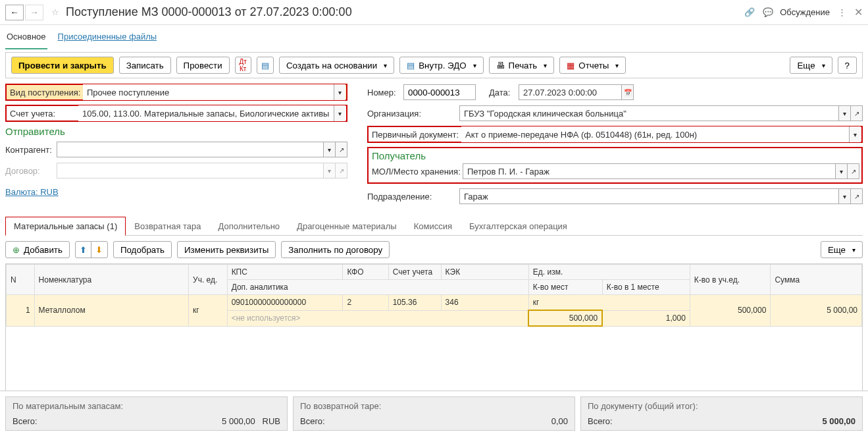 The image size is (868, 436). I want to click on pick-button: Подобрать, so click(142, 250).